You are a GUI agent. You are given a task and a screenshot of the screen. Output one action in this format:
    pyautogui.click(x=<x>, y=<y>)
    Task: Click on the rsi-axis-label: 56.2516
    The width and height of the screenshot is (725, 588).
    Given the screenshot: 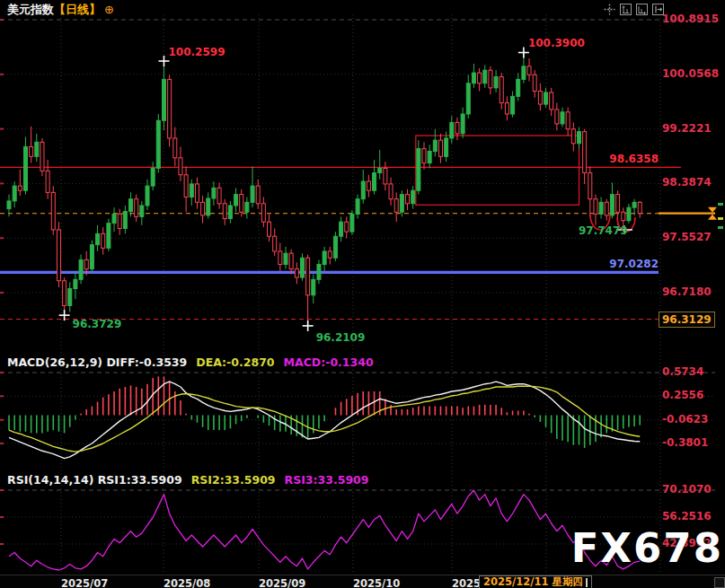 What is the action you would take?
    pyautogui.click(x=686, y=516)
    